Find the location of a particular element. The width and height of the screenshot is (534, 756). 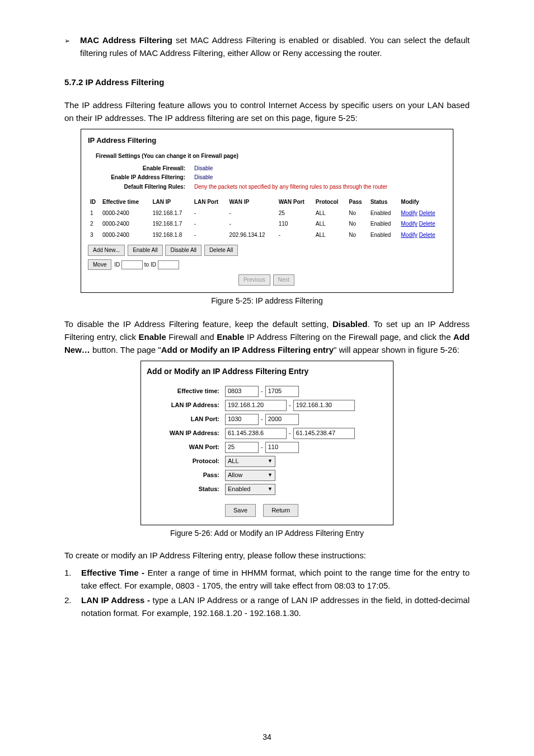

enable-all-button: Enable All is located at coordinates (145, 250).